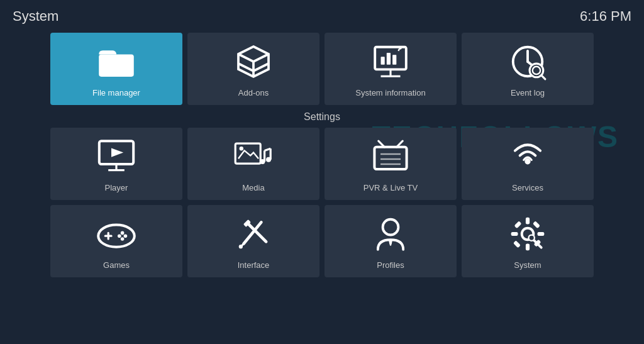 The width and height of the screenshot is (644, 344). Describe the element at coordinates (253, 241) in the screenshot. I see `tile-interface: Interface` at that location.